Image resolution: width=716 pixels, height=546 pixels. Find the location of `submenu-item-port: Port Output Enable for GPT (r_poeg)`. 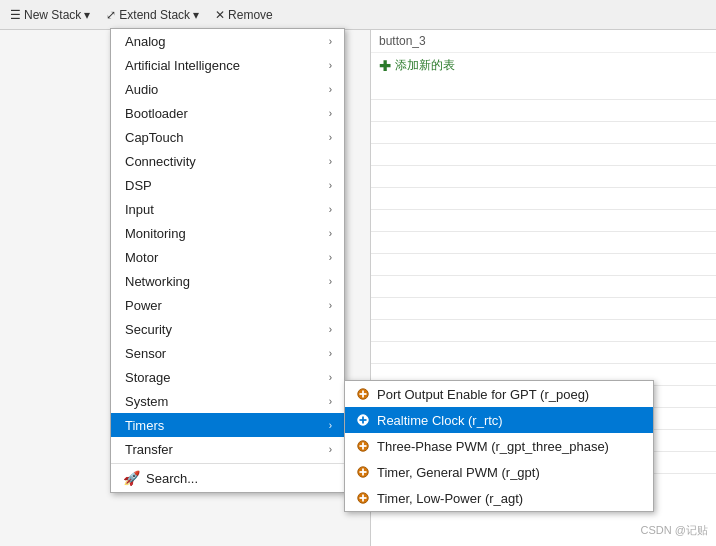

submenu-item-port: Port Output Enable for GPT (r_poeg) is located at coordinates (499, 394).